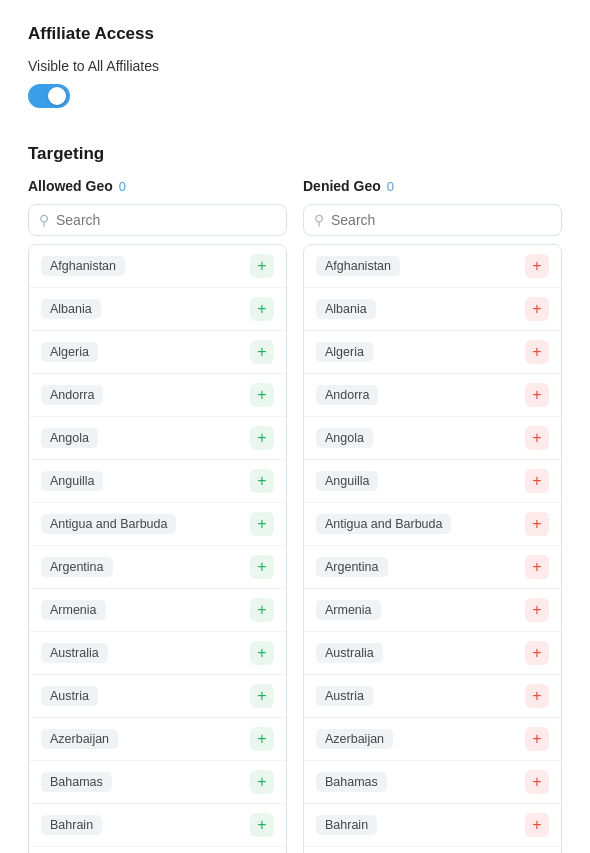 This screenshot has height=853, width=590. What do you see at coordinates (158, 568) in the screenshot?
I see `allowed-country-item: Argentina+` at bounding box center [158, 568].